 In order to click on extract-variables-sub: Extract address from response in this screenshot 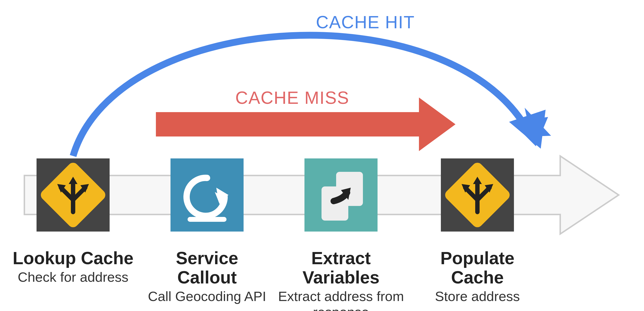, I will do `click(341, 300)`.